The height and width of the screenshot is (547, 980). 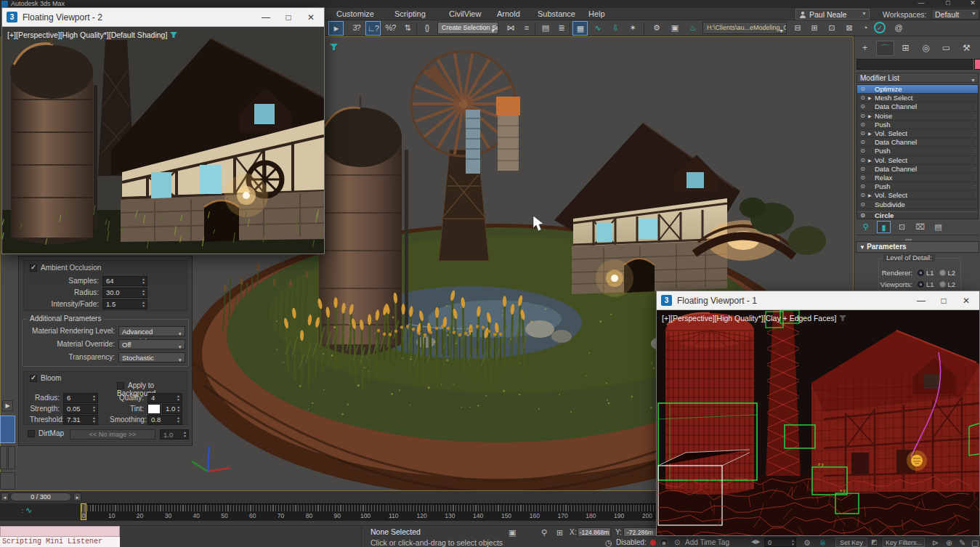 I want to click on add-time-tag: Add Time Tag, so click(x=708, y=542).